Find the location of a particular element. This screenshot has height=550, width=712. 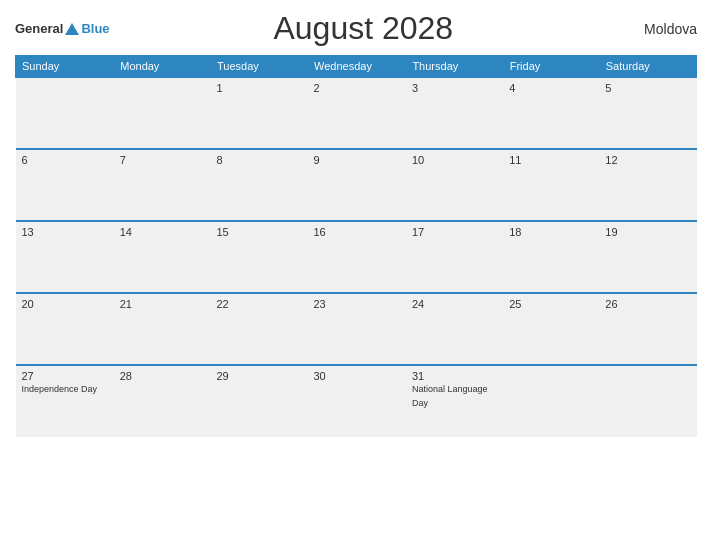

calendar-week-row: 6789101112 is located at coordinates (356, 185).